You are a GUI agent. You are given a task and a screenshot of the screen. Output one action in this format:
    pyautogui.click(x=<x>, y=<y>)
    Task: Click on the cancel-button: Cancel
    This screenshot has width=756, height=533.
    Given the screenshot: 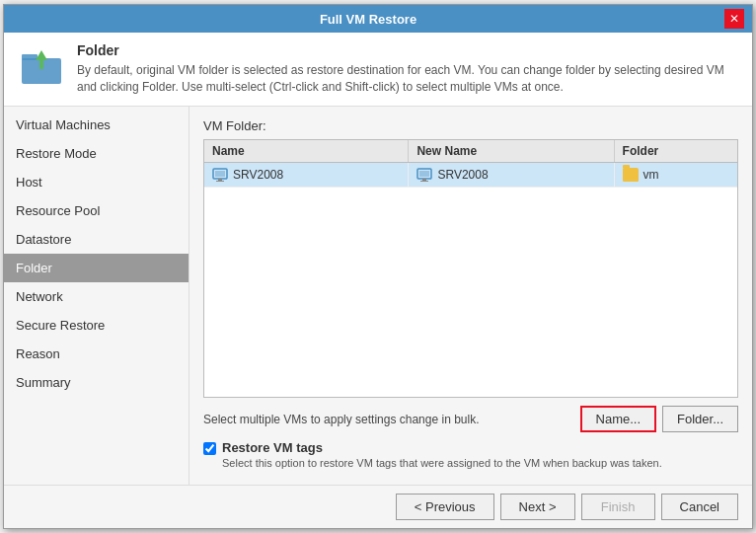 What is the action you would take?
    pyautogui.click(x=700, y=507)
    